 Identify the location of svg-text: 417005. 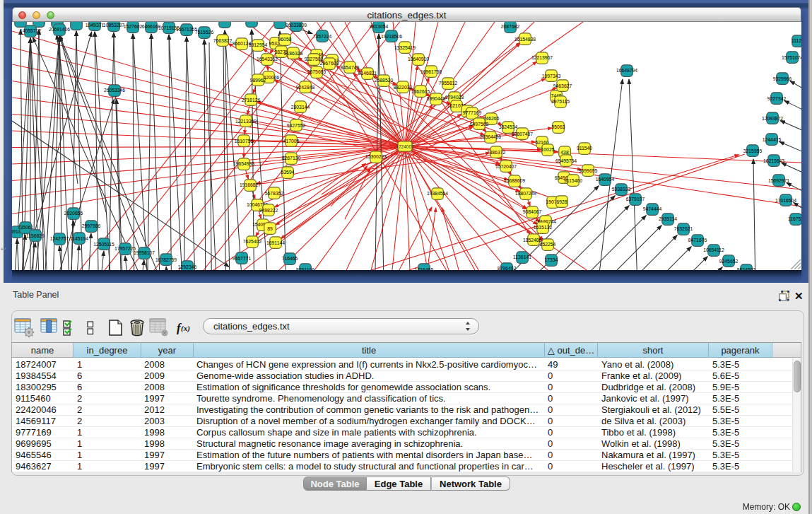
(291, 141).